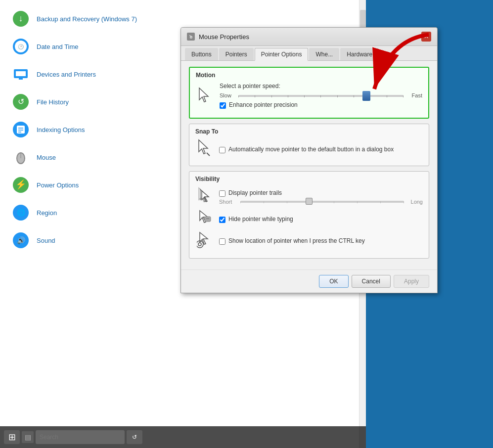 The width and height of the screenshot is (493, 448). What do you see at coordinates (309, 281) in the screenshot?
I see `dialog-buttons: OK Cancel Apply` at bounding box center [309, 281].